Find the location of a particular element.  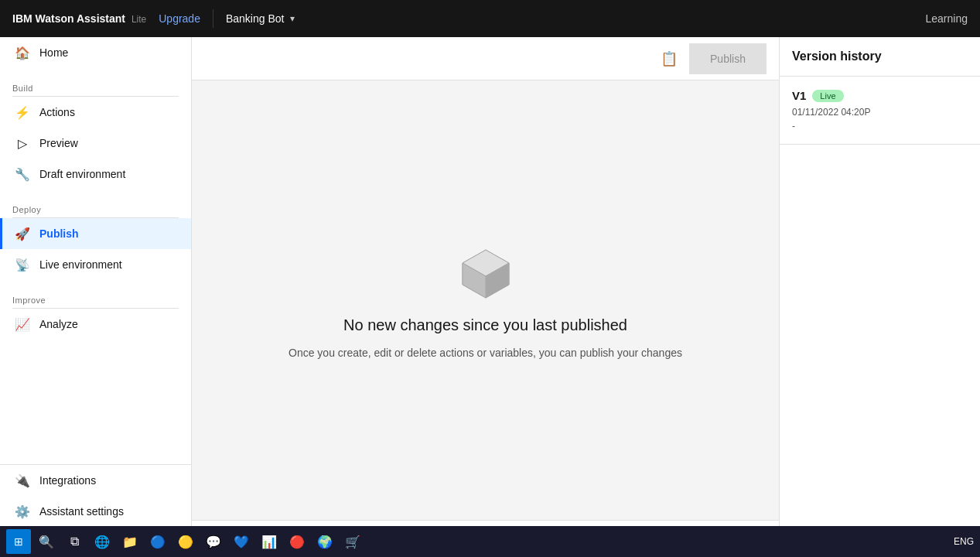

sidebar-item-draft-label: Draft environment is located at coordinates (82, 174).